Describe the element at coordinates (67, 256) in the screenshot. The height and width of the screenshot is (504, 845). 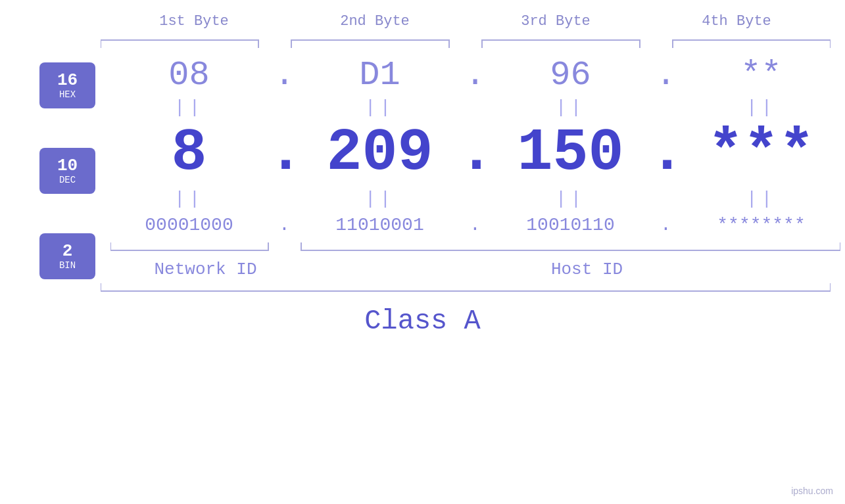
I see `bin-badge: 2 BIN` at that location.